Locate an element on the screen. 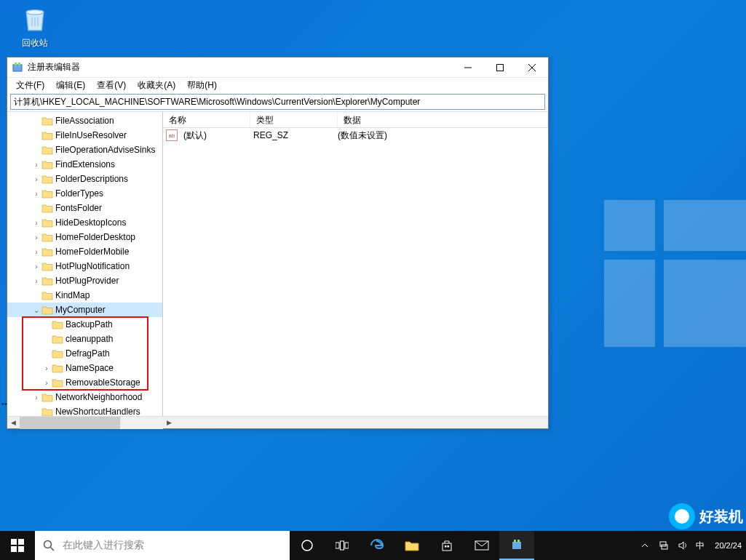 Image resolution: width=746 pixels, height=560 pixels. tree-pane: FileAssociationFileInUseResolverFileOper… is located at coordinates (85, 264).